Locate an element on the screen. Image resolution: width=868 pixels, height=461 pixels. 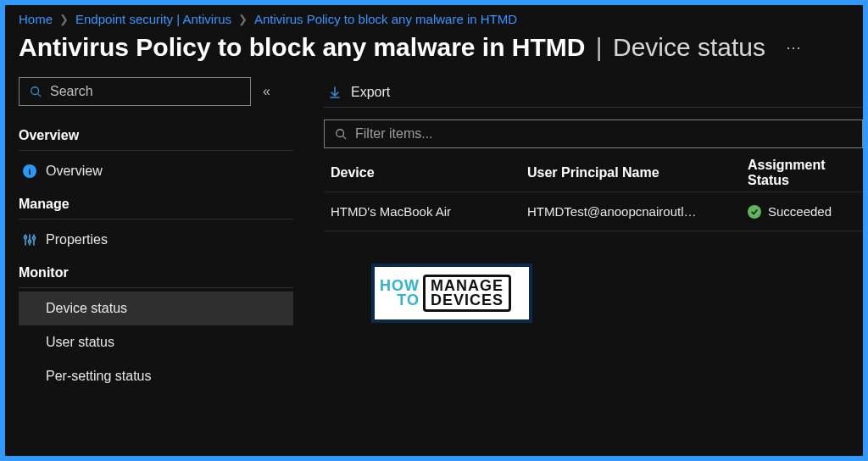
col-header-upn: User Principal Name is located at coordinates (637, 173).